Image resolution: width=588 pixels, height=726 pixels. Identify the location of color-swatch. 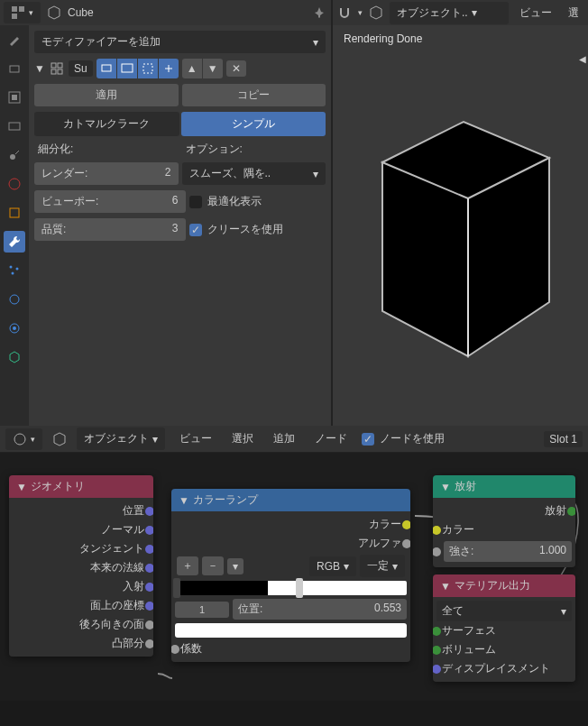
(290, 630).